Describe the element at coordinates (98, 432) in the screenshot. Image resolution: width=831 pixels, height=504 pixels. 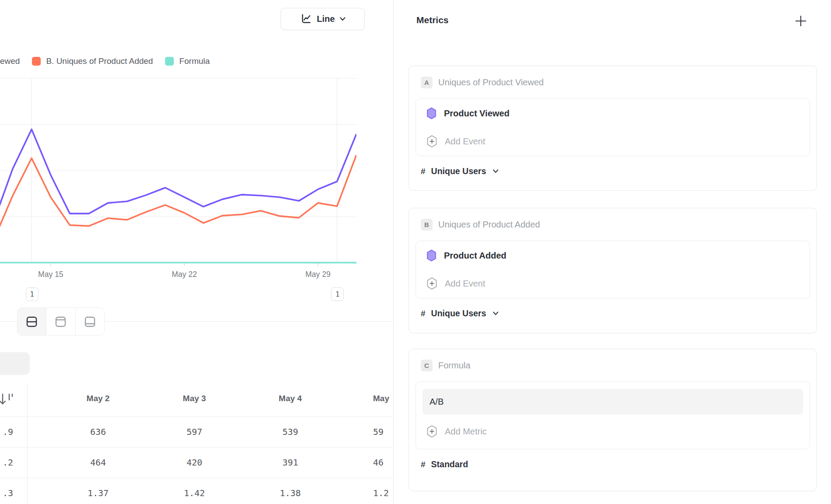
I see `table-cell: 636` at that location.